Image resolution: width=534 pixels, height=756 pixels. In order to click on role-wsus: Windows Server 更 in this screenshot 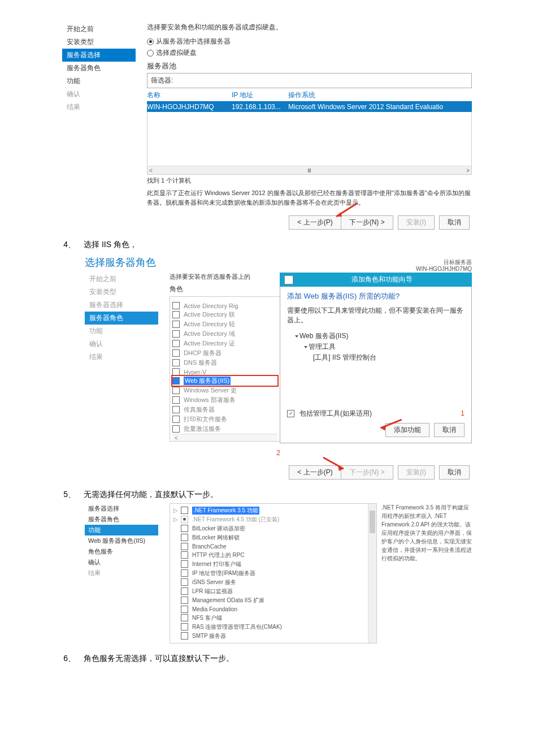, I will do `click(225, 390)`.